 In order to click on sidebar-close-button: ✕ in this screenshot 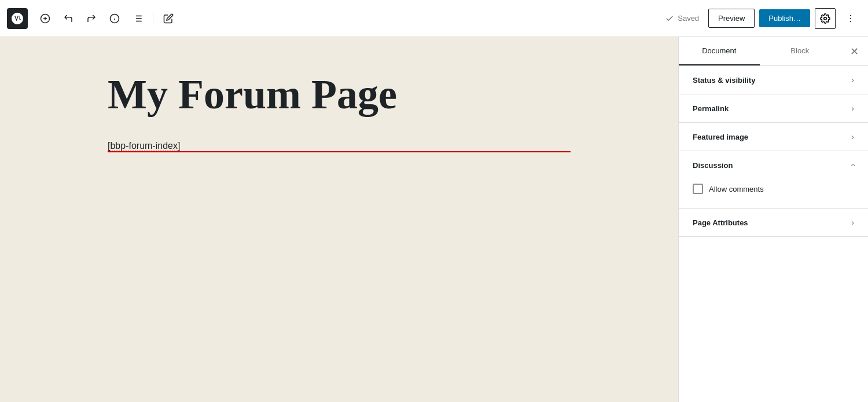, I will do `click(854, 51)`.